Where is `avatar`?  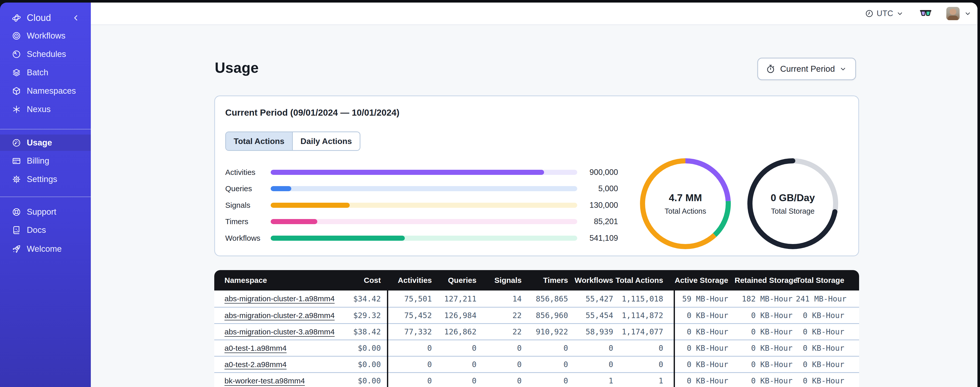 avatar is located at coordinates (953, 14).